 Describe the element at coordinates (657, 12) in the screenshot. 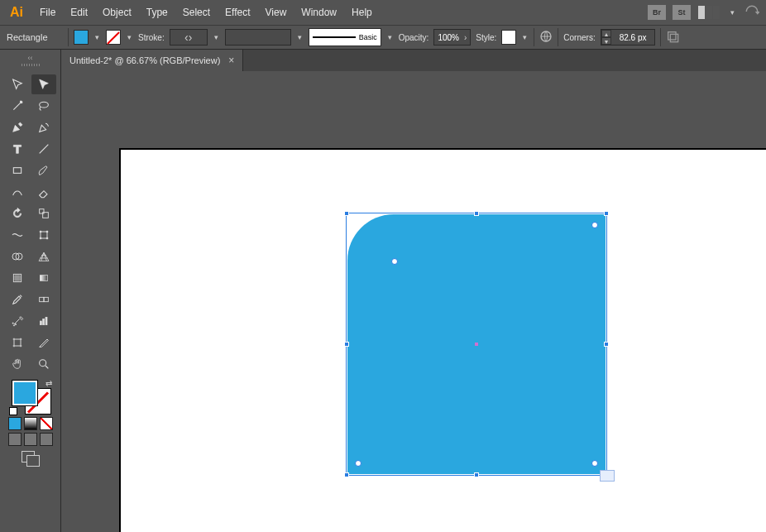

I see `bridge-icon: Br` at that location.